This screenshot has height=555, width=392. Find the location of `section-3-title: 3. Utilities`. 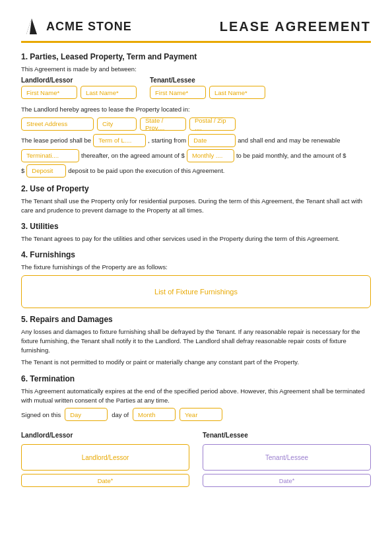

section-3-title: 3. Utilities is located at coordinates (196, 226).